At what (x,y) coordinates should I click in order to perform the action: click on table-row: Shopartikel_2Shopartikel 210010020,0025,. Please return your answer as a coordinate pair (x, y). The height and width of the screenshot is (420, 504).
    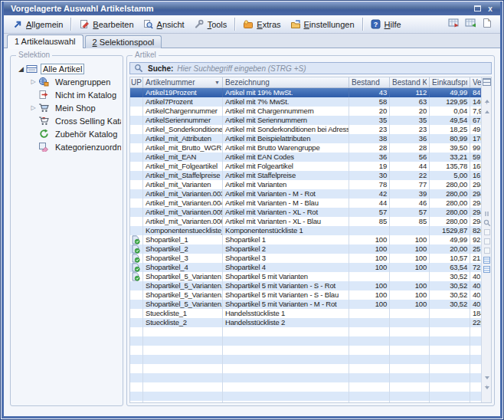
    Looking at the image, I should click on (306, 249).